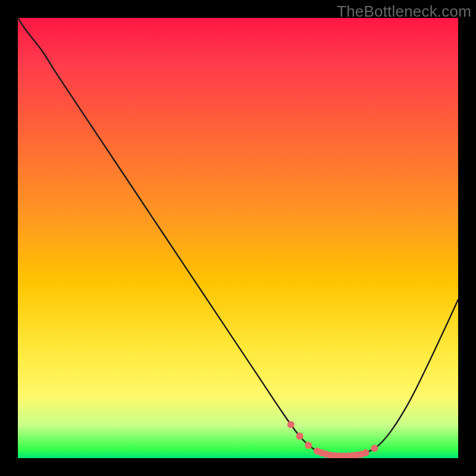  Describe the element at coordinates (404, 12) in the screenshot. I see `watermark-label: TheBottleneck.com` at that location.